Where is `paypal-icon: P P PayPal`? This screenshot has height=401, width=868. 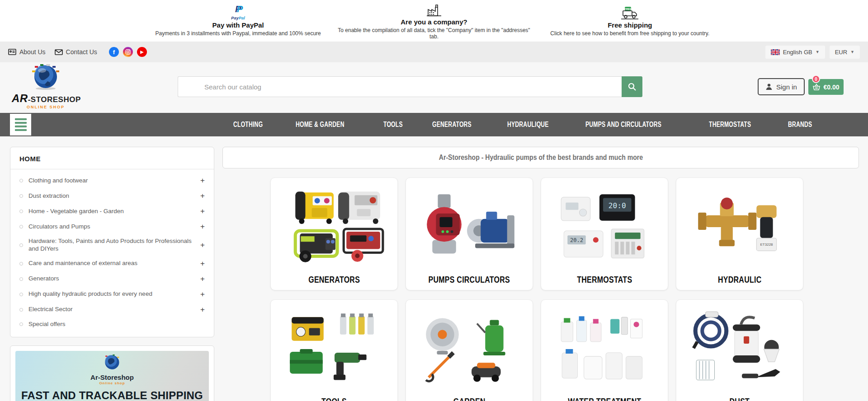
paypal-icon: P P PayPal is located at coordinates (238, 13).